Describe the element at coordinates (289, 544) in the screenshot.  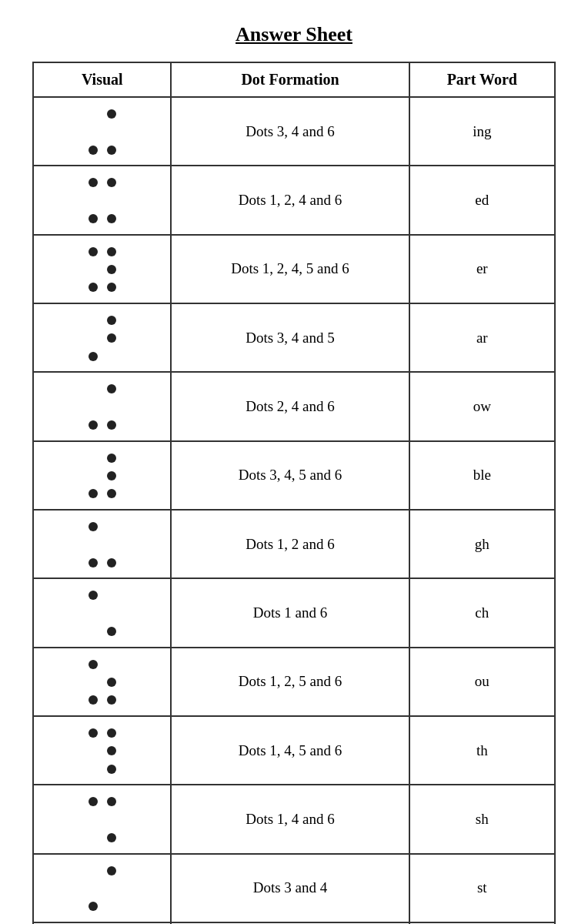
I see `dot-formation-cell: Dots 1, 2 and 6` at that location.